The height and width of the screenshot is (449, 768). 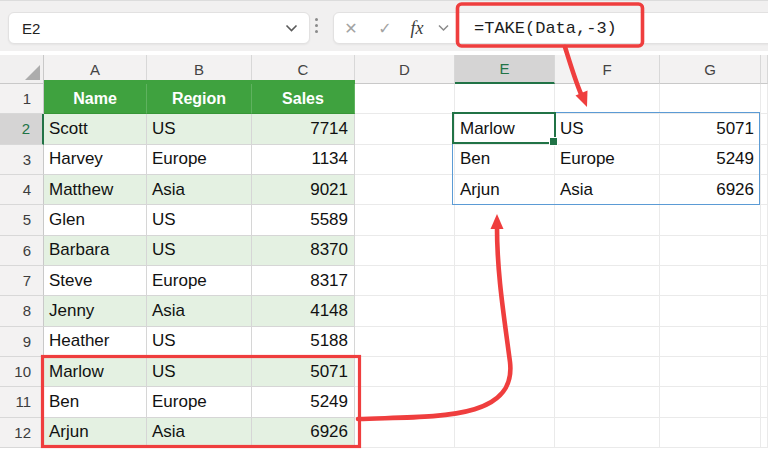 I want to click on cell-G2: 5071, so click(x=710, y=129).